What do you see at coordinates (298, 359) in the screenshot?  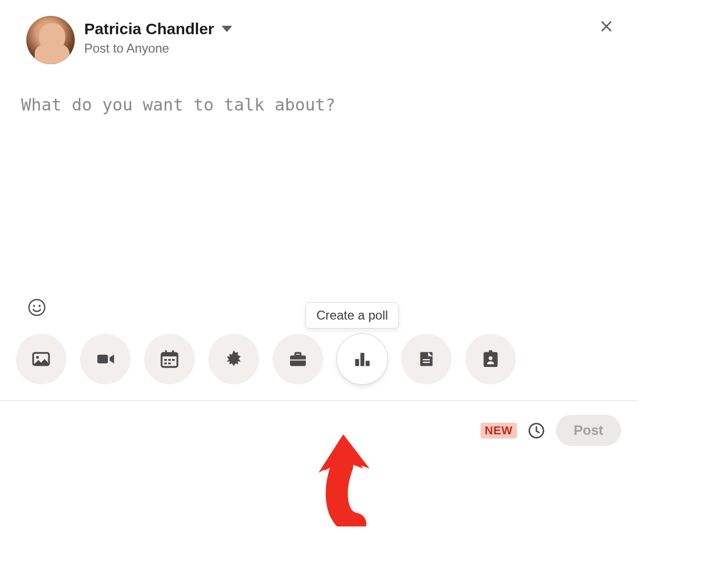 I see `briefcase-icon` at bounding box center [298, 359].